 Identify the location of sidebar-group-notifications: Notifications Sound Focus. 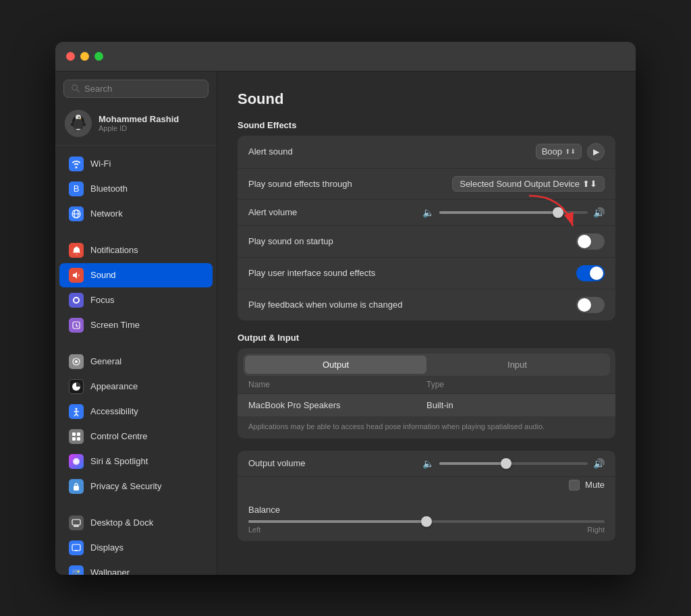
(136, 287).